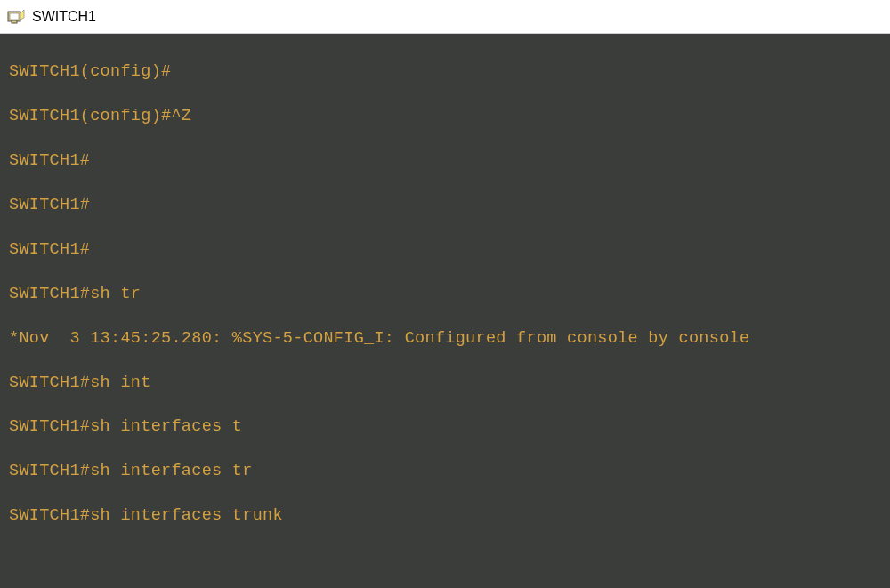 The width and height of the screenshot is (890, 588). Describe the element at coordinates (445, 560) in the screenshot. I see `blank-line` at that location.